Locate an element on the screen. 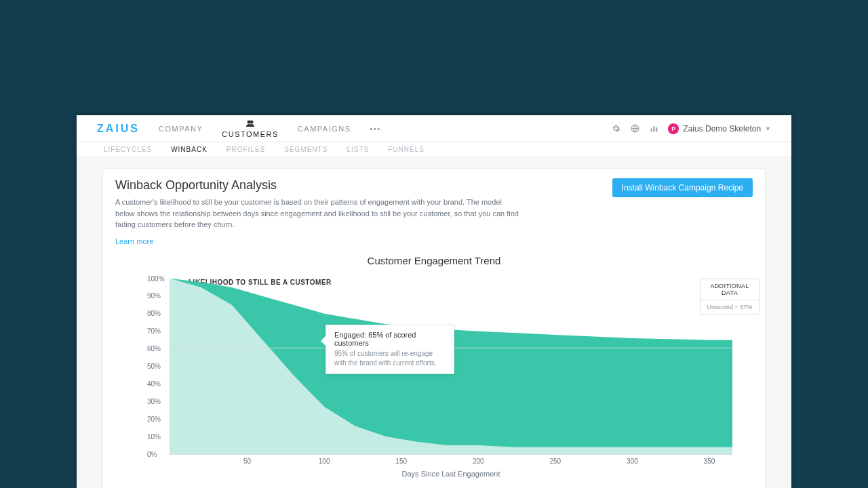 The image size is (868, 488). card-header-left: Winback Opportunity Analysis A customer'… is located at coordinates (319, 213).